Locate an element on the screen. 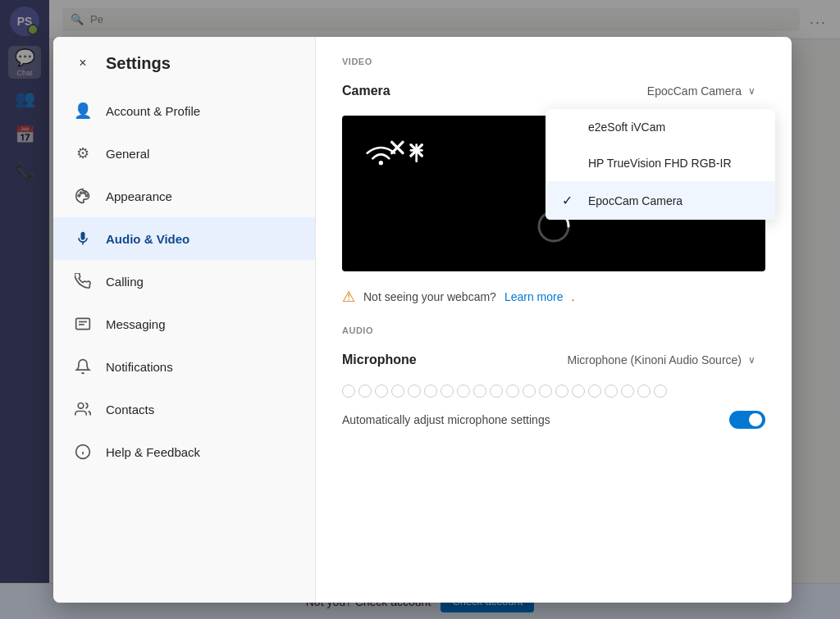 This screenshot has height=619, width=840. sidebar-item-label: General is located at coordinates (128, 154).